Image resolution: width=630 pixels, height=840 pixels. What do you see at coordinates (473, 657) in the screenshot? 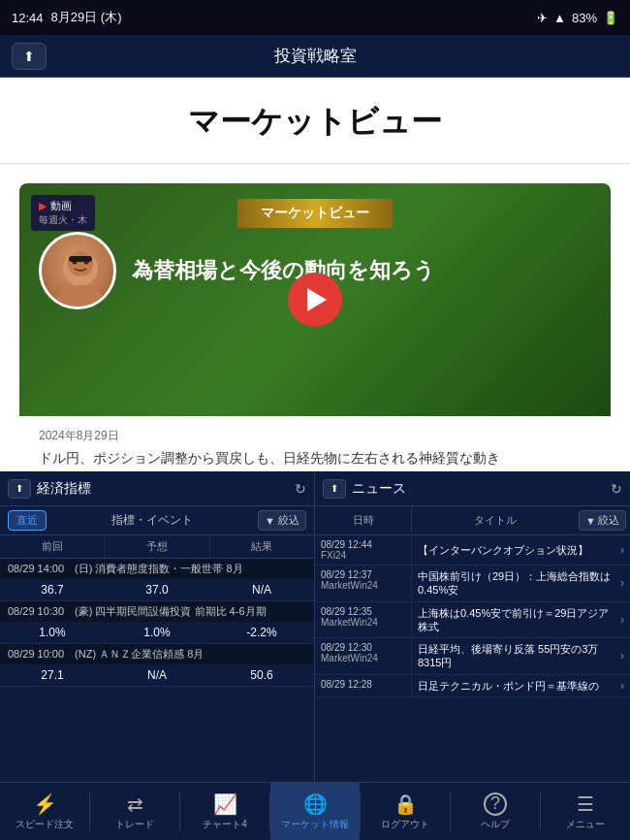
I see `news-row: 08/29 12:30 MarketWin24 日経平均、後場寄り反落 55円安…` at bounding box center [473, 657].